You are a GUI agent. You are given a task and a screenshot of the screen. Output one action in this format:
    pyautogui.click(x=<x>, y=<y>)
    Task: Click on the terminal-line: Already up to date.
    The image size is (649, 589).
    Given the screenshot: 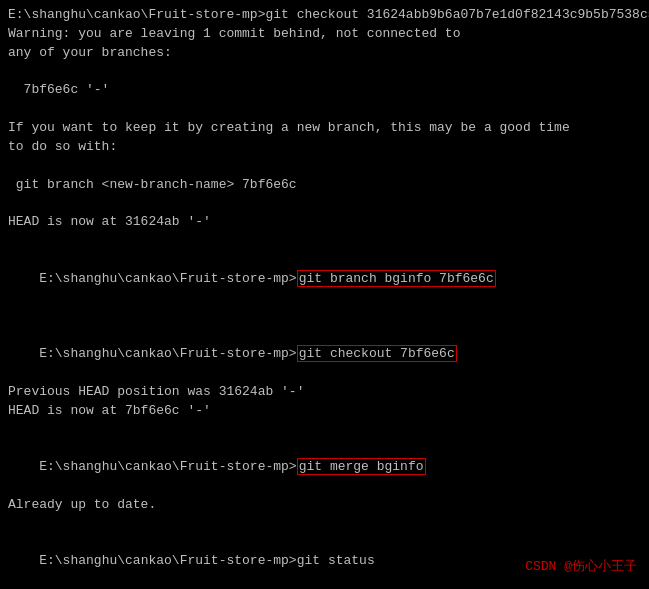 What is the action you would take?
    pyautogui.click(x=324, y=506)
    